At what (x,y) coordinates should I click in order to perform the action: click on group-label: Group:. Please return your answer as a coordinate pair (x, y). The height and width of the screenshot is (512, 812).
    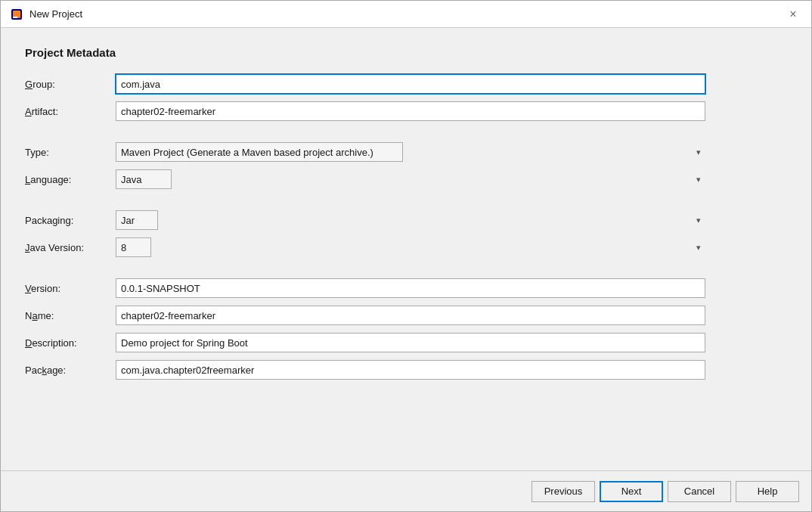
    Looking at the image, I should click on (70, 85).